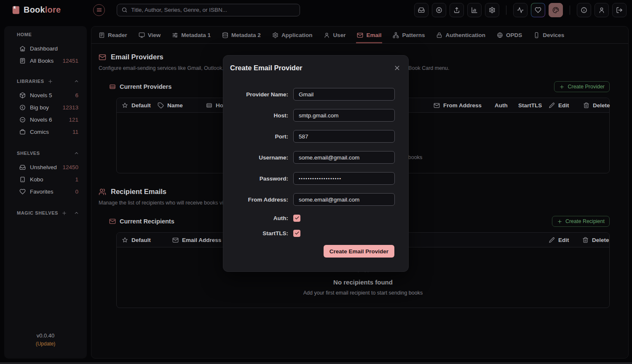 The height and width of the screenshot is (364, 632). I want to click on logout-button, so click(619, 10).